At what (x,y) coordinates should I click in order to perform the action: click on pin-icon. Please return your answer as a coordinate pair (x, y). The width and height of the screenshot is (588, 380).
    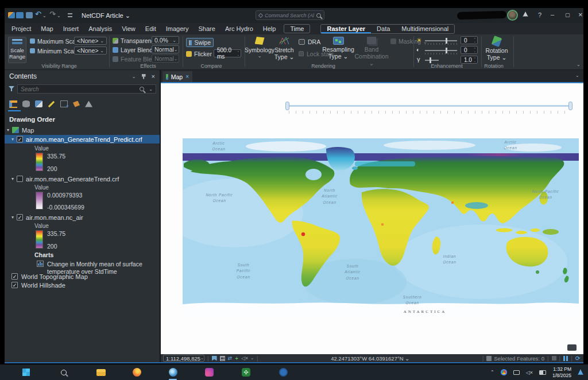
    Looking at the image, I should click on (144, 77).